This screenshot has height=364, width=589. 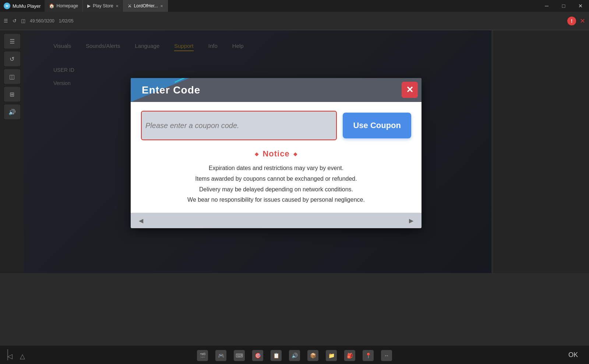 What do you see at coordinates (16, 356) in the screenshot?
I see `nav-arrows: ◁ △` at bounding box center [16, 356].